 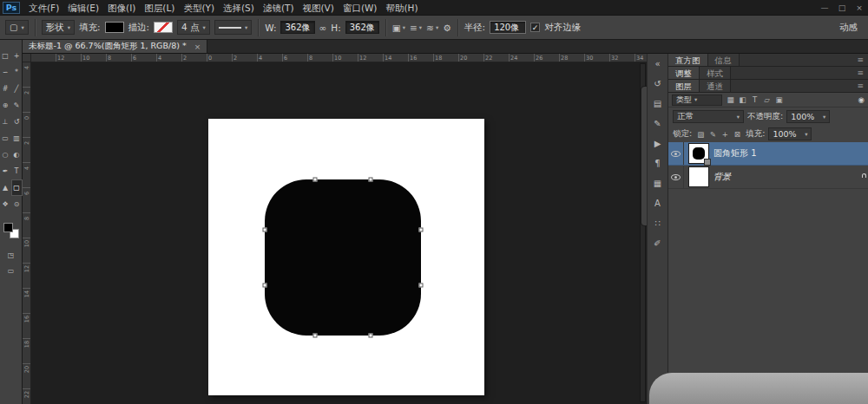 I want to click on layer-name: 圆角矩形 1, so click(x=735, y=153).